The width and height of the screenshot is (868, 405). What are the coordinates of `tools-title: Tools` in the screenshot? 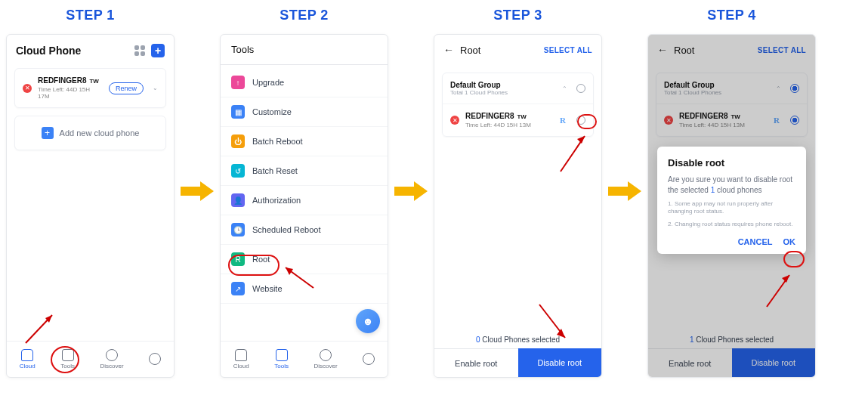 It's located at (304, 50).